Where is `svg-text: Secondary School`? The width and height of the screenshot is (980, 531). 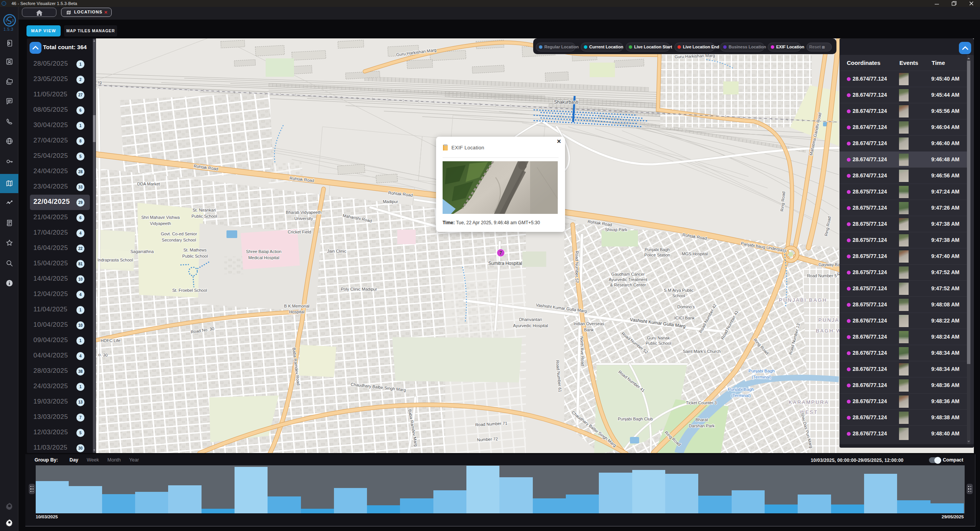
svg-text: Secondary School is located at coordinates (179, 240).